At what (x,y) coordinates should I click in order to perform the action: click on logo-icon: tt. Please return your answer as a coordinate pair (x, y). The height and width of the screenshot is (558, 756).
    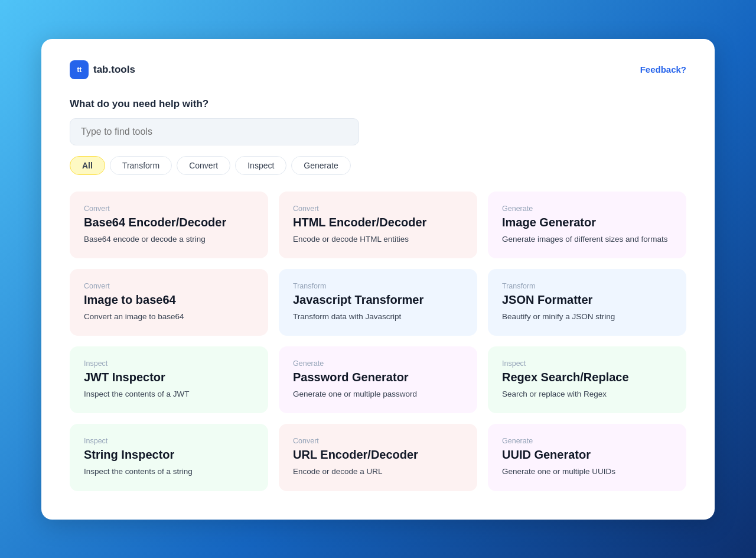
    Looking at the image, I should click on (79, 70).